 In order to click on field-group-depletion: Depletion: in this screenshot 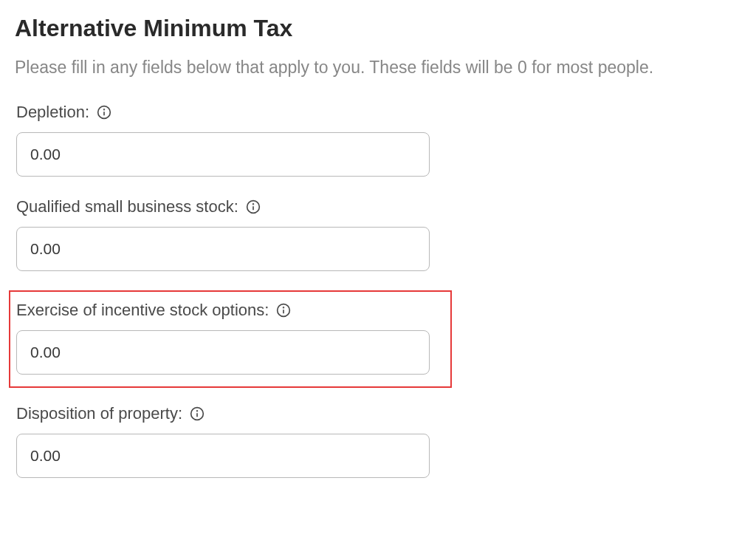, I will do `click(378, 140)`.